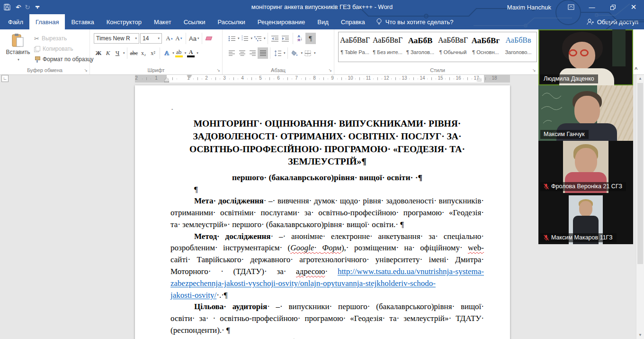 This screenshot has width=644, height=339. I want to click on superscript-button: x², so click(153, 53).